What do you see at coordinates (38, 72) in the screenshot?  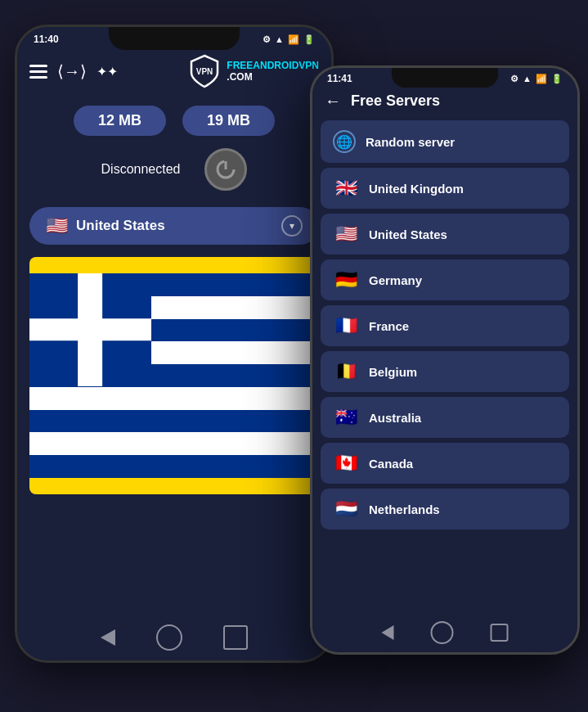 I see `hamburger-icon` at bounding box center [38, 72].